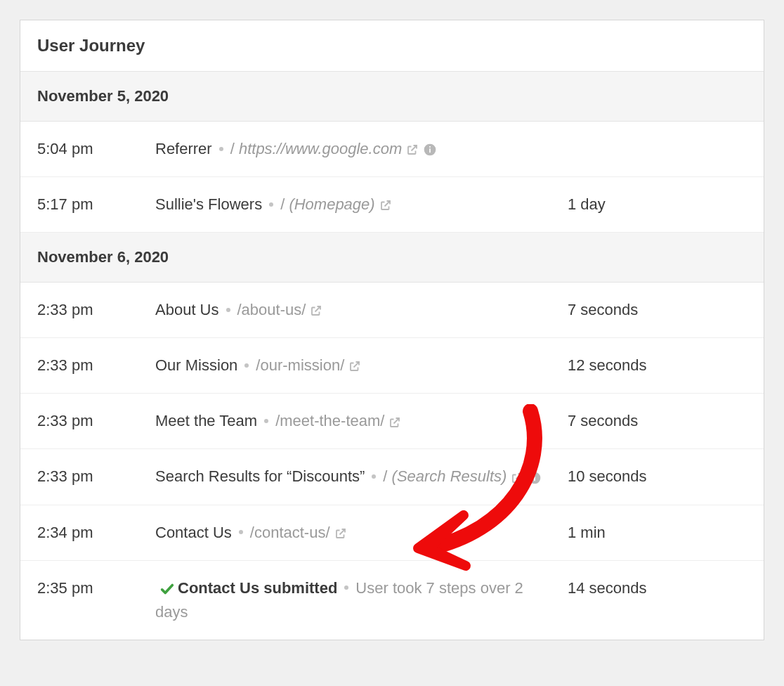 This screenshot has height=686, width=784. Describe the element at coordinates (658, 588) in the screenshot. I see `row-duration: 14 seconds` at that location.